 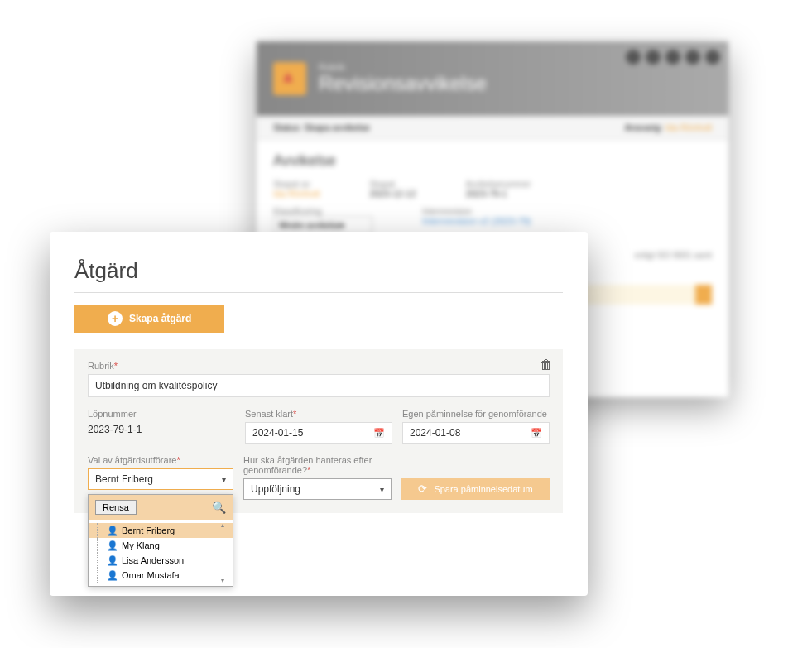 What do you see at coordinates (477, 212) in the screenshot?
I see `bg-internal-revision-label: Internrevision` at bounding box center [477, 212].